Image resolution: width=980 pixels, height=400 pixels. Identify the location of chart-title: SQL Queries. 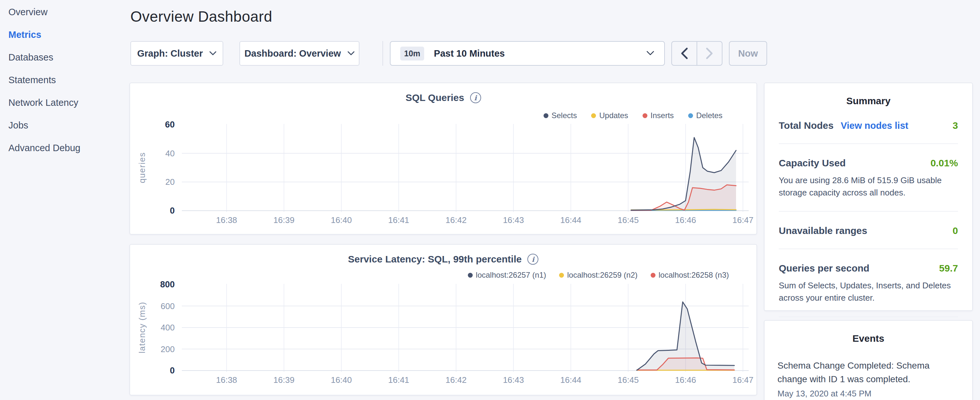
(435, 97).